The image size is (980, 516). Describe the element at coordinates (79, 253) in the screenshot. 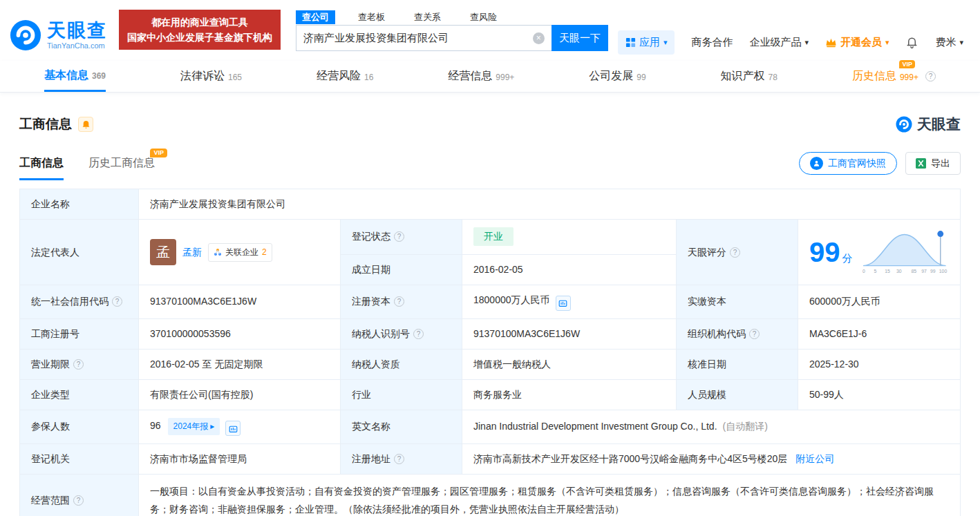

I see `legal-rep-label: 法定代表人` at that location.